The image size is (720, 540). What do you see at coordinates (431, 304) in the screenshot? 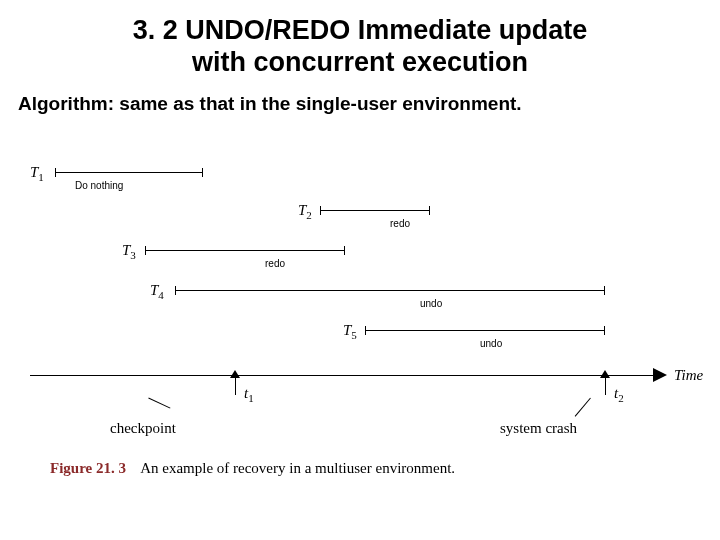
I see `tx-action-t4: undo` at bounding box center [431, 304].